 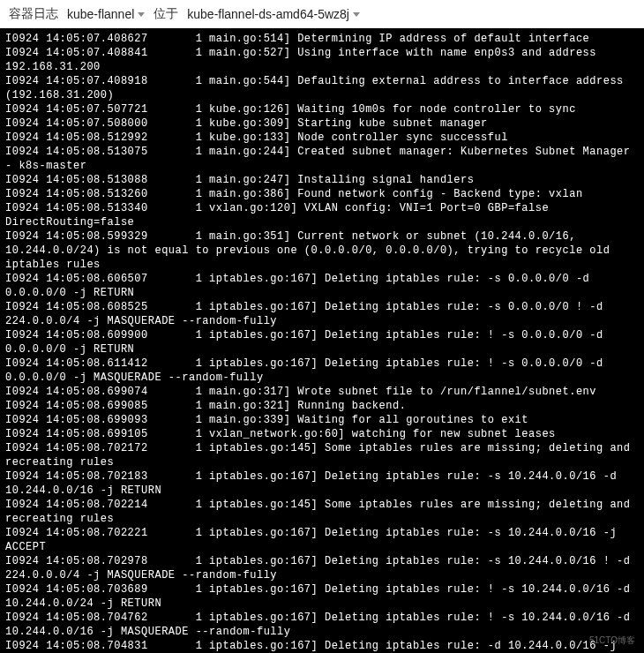 What do you see at coordinates (166, 14) in the screenshot?
I see `location-label: 位于` at bounding box center [166, 14].